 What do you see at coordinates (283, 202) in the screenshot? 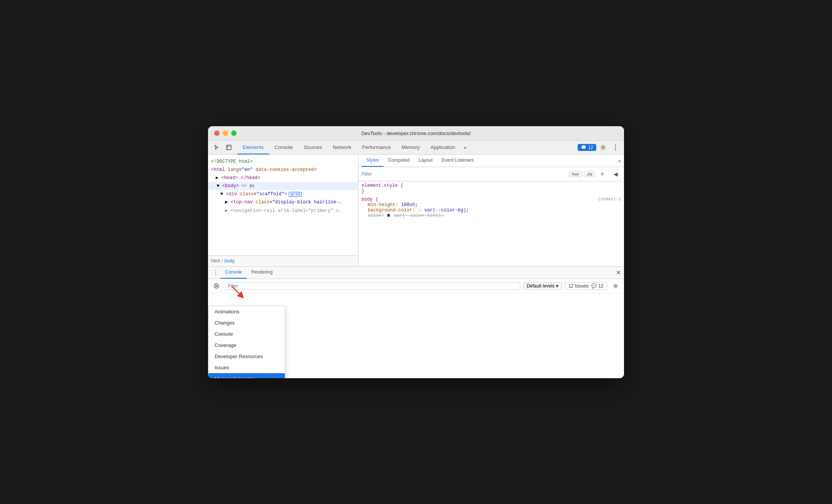
I see `dom-line-topnav: ▶ <top-nav class="display-block hairline…` at bounding box center [283, 202].